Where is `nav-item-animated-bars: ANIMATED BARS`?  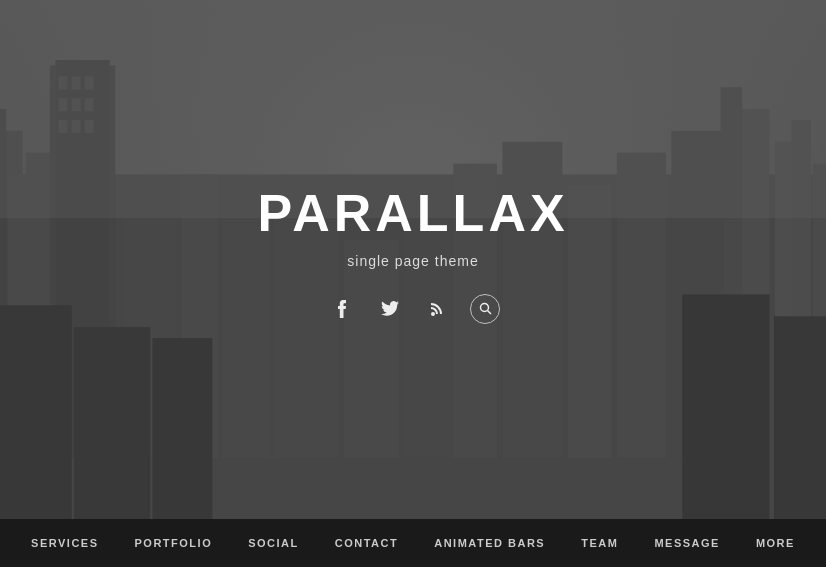 nav-item-animated-bars: ANIMATED BARS is located at coordinates (490, 543).